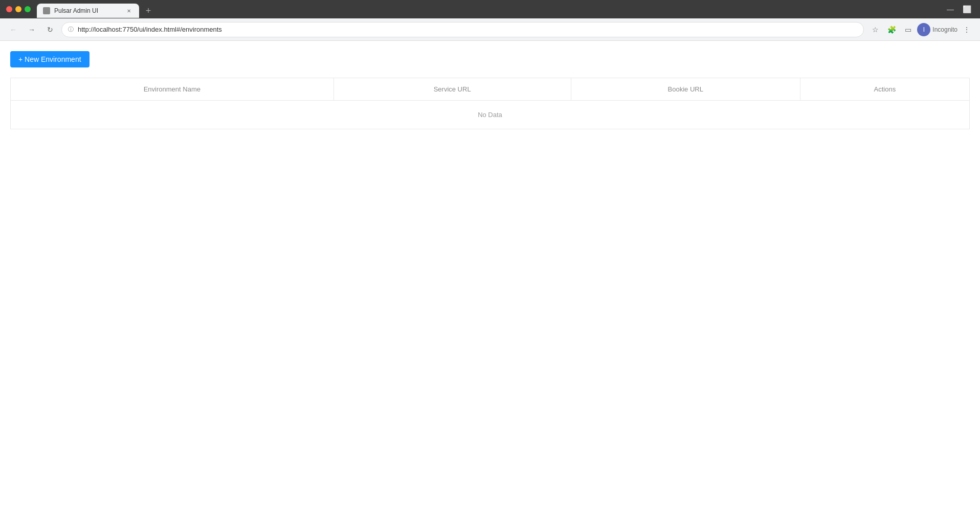 The height and width of the screenshot is (508, 980). Describe the element at coordinates (129, 11) in the screenshot. I see `close-tab-button: ✕` at that location.